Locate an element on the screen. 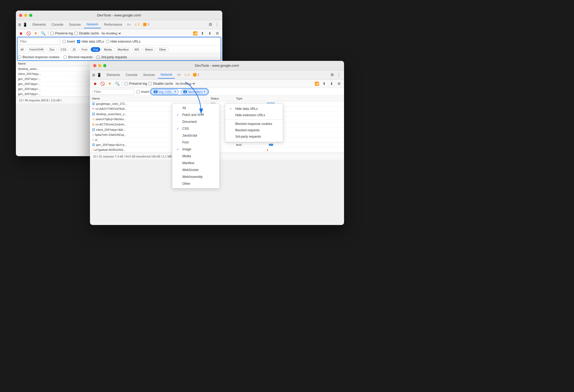 The width and height of the screenshot is (574, 392). hide-ext-urls-label-1: Hide extension URLs is located at coordinates (123, 42).